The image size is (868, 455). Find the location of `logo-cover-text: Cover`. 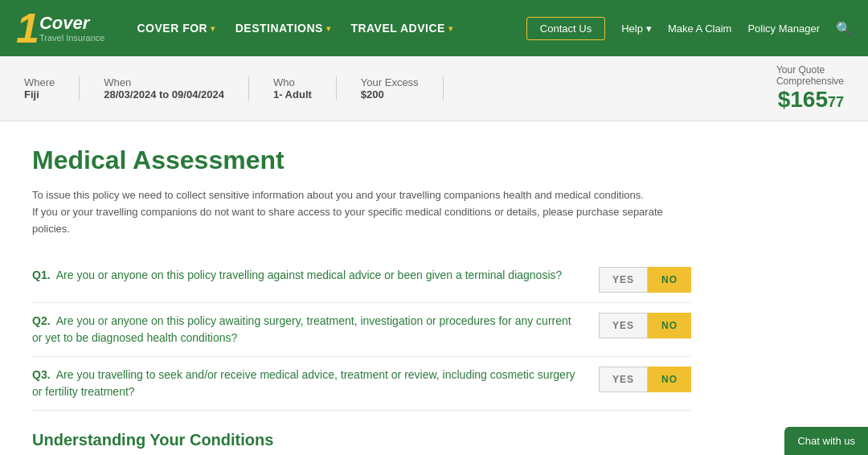

logo-cover-text: Cover is located at coordinates (72, 23).